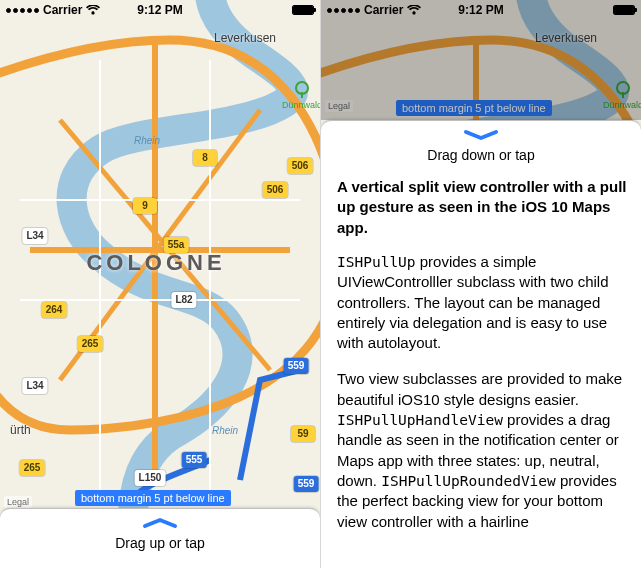 The image size is (641, 568). Describe the element at coordinates (245, 38) in the screenshot. I see `map-label-leverkusen: Leverkusen` at that location.